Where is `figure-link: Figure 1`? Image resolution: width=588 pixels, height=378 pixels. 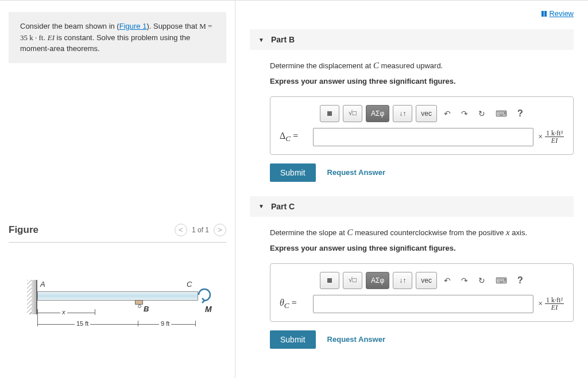 figure-link: Figure 1 is located at coordinates (133, 26).